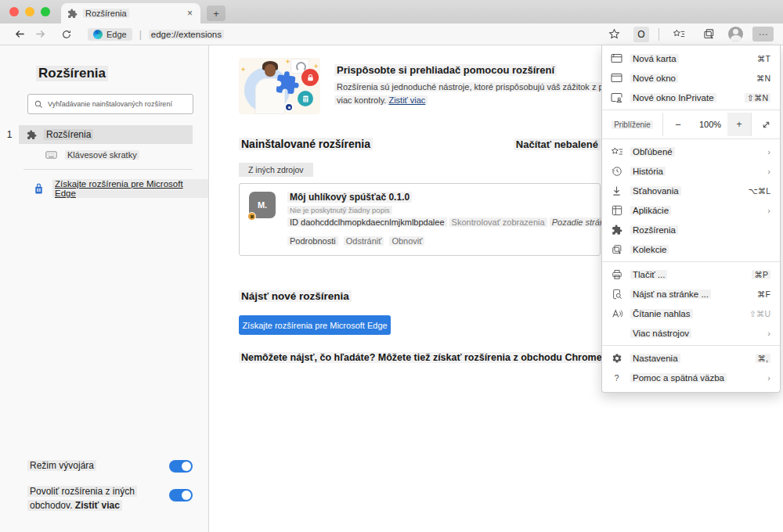 The width and height of the screenshot is (783, 532). What do you see at coordinates (617, 250) in the screenshot?
I see `collections-menu-icon` at bounding box center [617, 250].